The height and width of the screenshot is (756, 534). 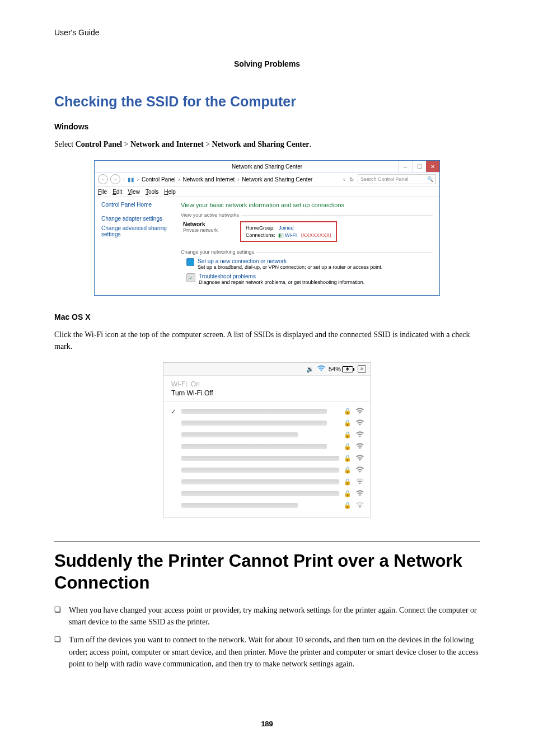 I want to click on checkmark-icon: ✓, so click(x=174, y=412).